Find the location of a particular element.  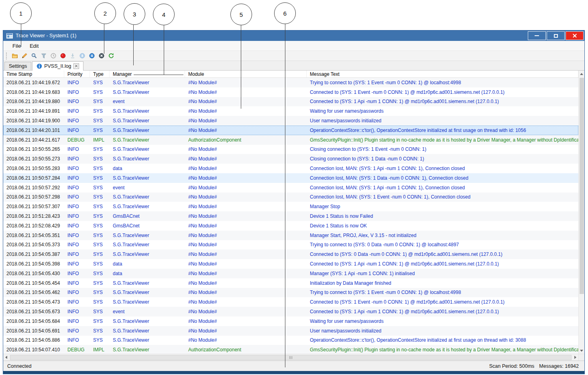

clock-button is located at coordinates (53, 56).